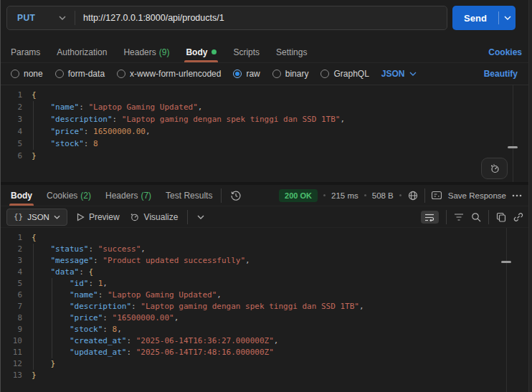 The height and width of the screenshot is (392, 532). I want to click on visualize-magic-icon, so click(135, 216).